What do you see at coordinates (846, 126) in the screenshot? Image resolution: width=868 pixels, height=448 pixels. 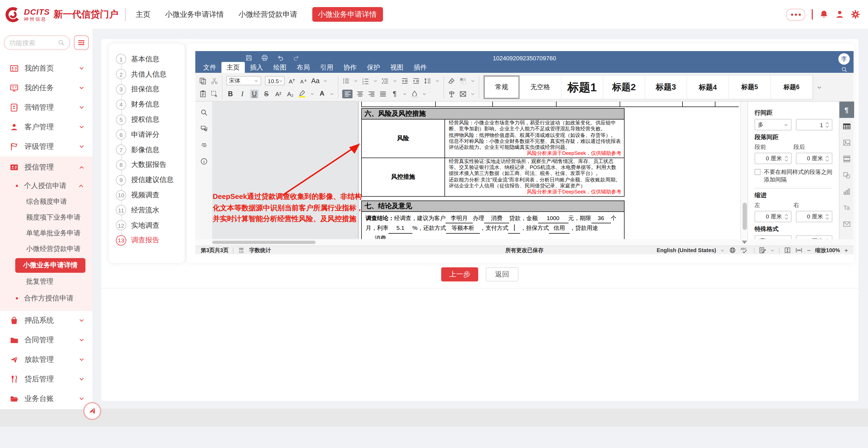 I see `table-panel-tab` at bounding box center [846, 126].